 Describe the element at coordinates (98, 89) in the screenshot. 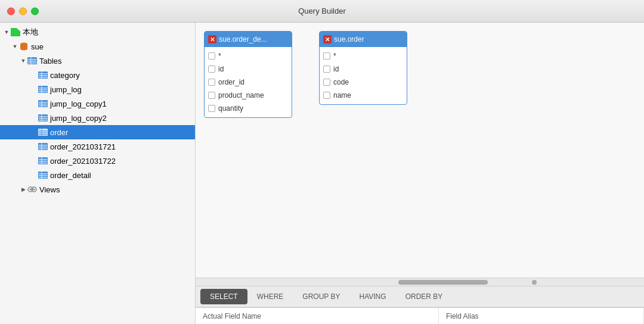

I see `sidebar-item-jump-log: jump_log` at that location.